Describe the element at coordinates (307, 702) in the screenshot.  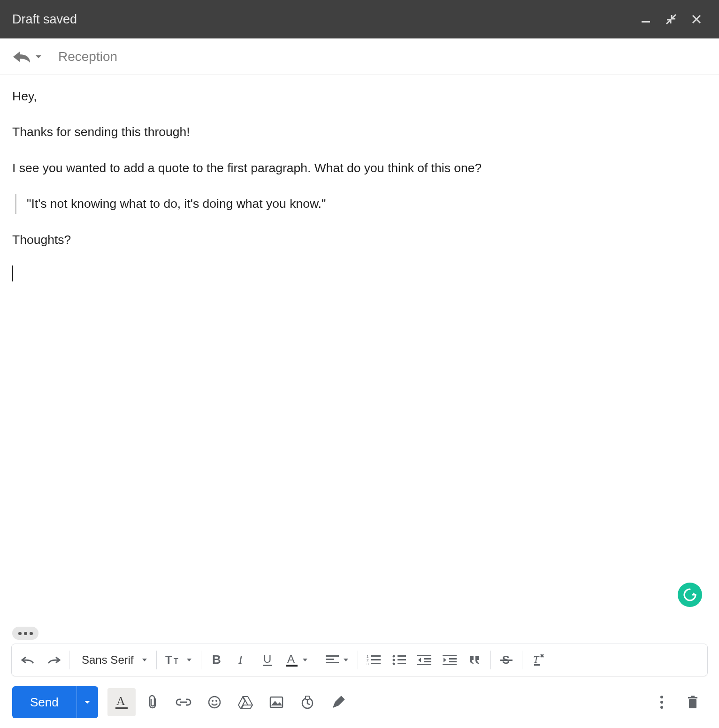
I see `confidential-mode-button` at that location.